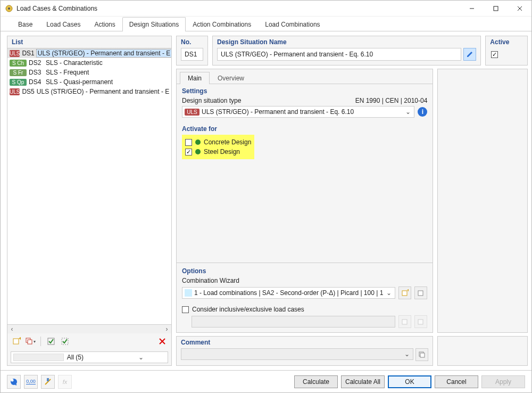  I want to click on options-section: Options Combination Wizard 1 - Load comb…, so click(304, 298).